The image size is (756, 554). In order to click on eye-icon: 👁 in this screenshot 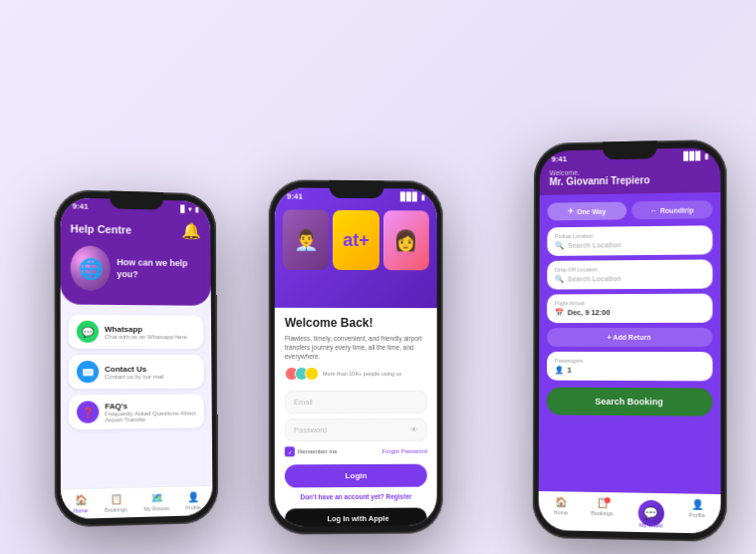, I will do `click(414, 430)`.